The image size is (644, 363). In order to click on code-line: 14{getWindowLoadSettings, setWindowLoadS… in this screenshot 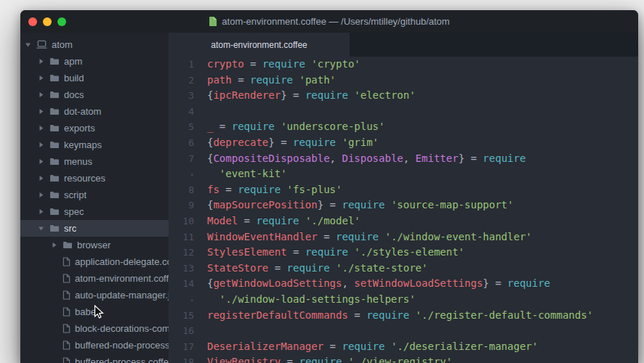, I will do `click(403, 284)`.